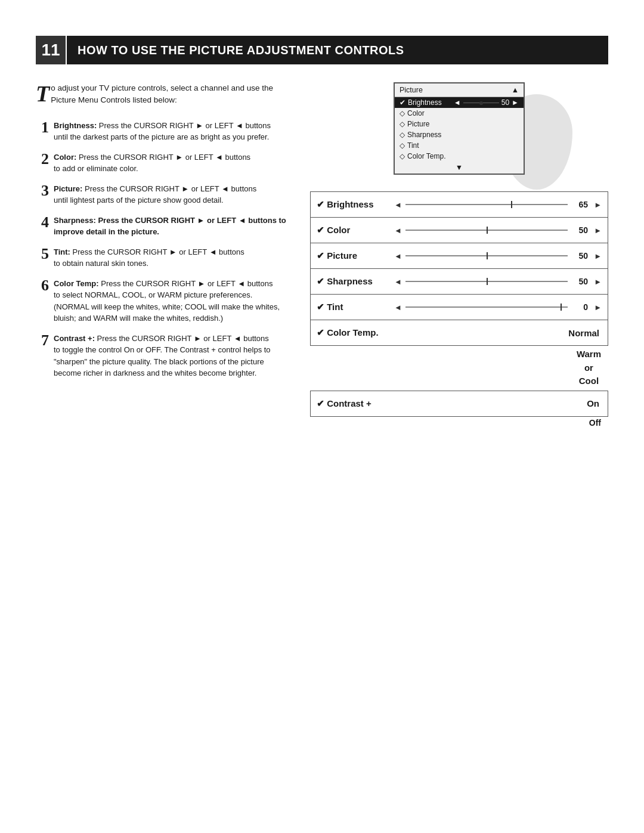  Describe the element at coordinates (349, 333) in the screenshot. I see `ctrl-label-colortemp: ✔ Color Temp.` at that location.